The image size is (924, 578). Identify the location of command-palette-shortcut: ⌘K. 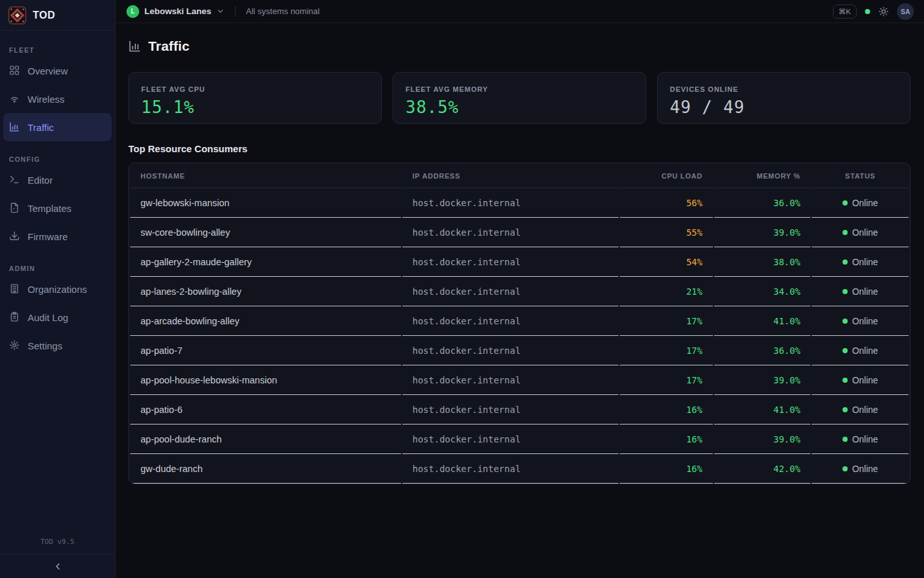
(844, 12).